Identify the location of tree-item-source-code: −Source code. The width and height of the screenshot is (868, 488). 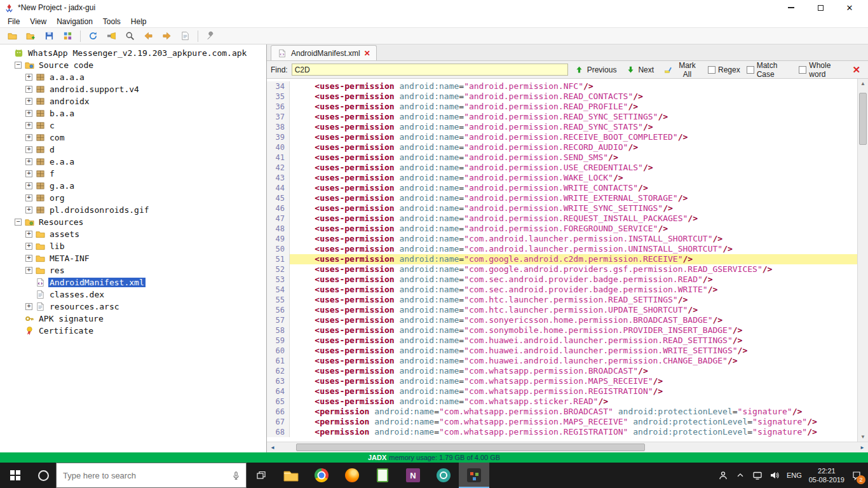
(133, 65).